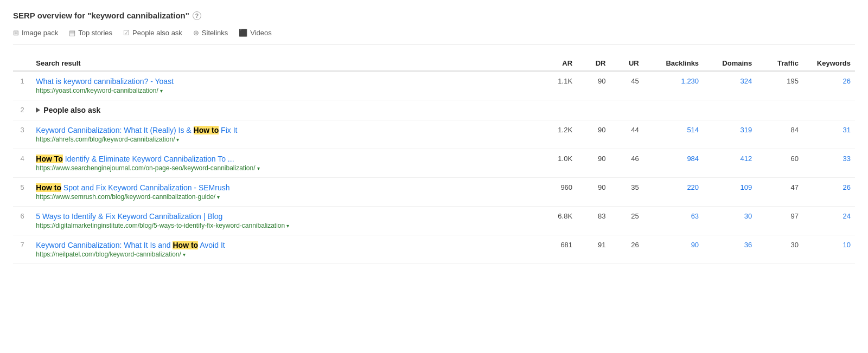 Image resolution: width=868 pixels, height=353 pixels. I want to click on result-cell: What is keyword cannibalization? - Yoast…, so click(284, 86).